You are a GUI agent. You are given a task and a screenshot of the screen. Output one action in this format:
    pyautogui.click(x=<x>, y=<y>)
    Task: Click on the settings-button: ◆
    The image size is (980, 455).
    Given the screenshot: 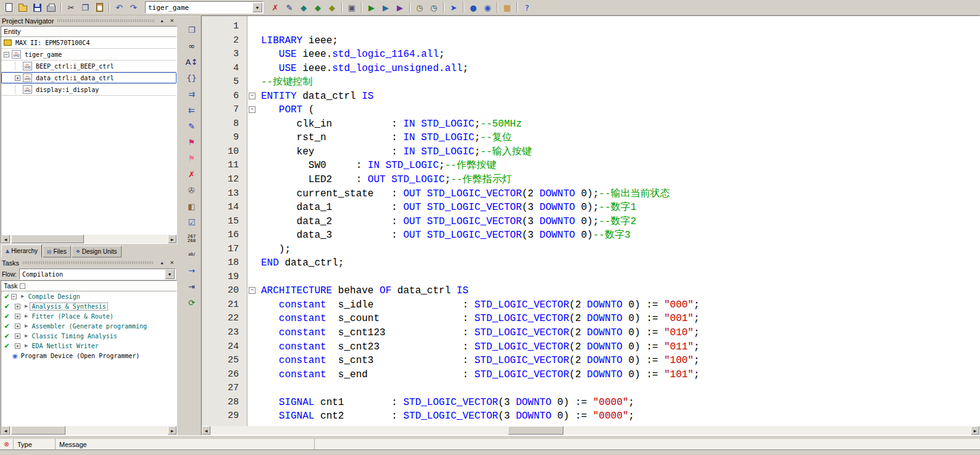 What is the action you would take?
    pyautogui.click(x=304, y=7)
    